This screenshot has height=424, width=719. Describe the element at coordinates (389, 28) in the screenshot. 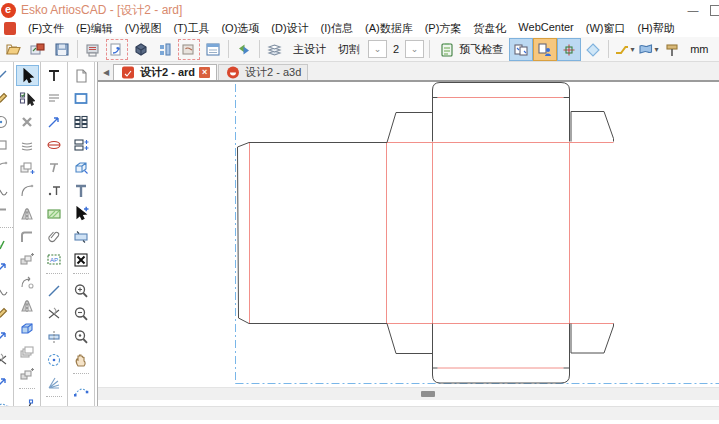

I see `menu-item-7: (A)数据库` at that location.